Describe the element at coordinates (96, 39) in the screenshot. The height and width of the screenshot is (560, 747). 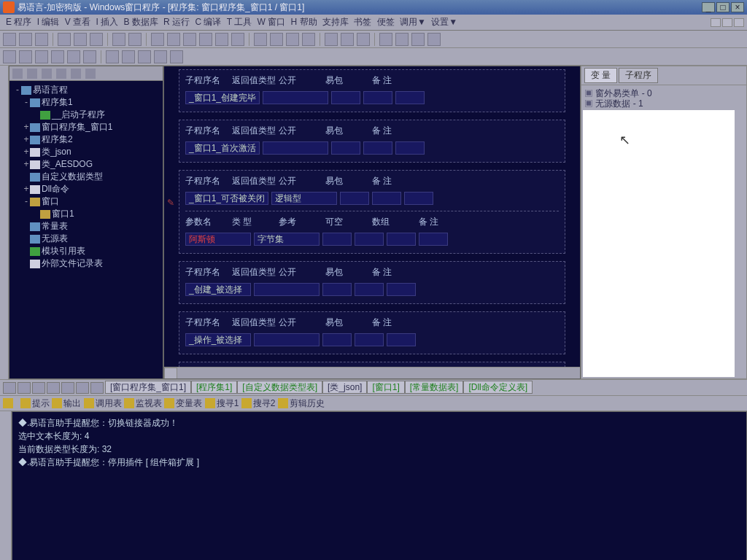
I see `tool-paste` at that location.